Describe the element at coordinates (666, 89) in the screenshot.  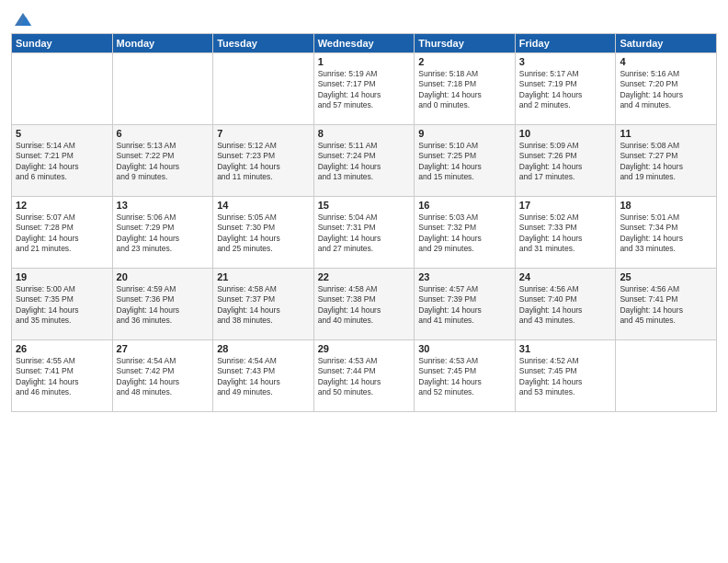
I see `calendar-cell: 4Sunrise: 5:16 AM Sunset: 7:20 PM Daylig…` at that location.